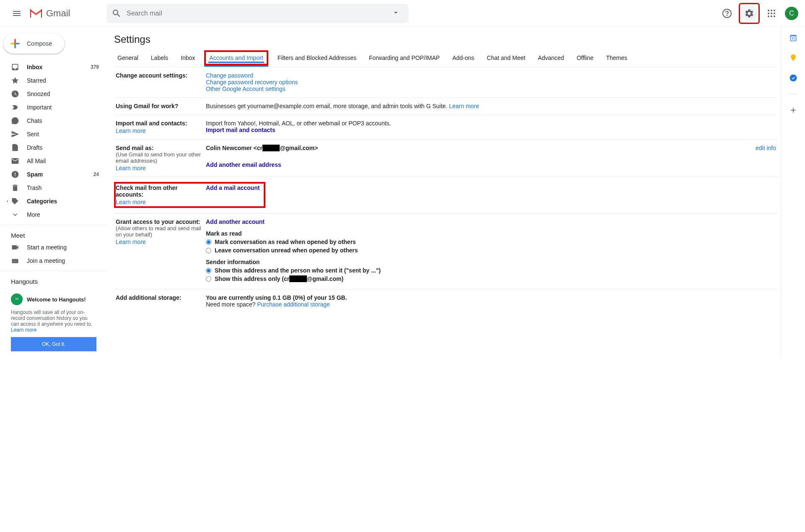  What do you see at coordinates (293, 304) in the screenshot?
I see `link-purchase-storage: Purchase additional storage` at bounding box center [293, 304].